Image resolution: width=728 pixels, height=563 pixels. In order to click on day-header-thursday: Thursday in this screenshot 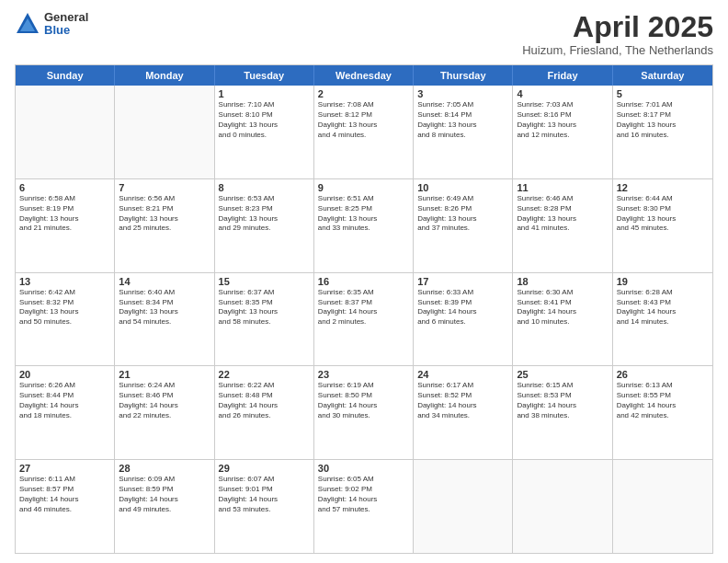, I will do `click(463, 75)`.